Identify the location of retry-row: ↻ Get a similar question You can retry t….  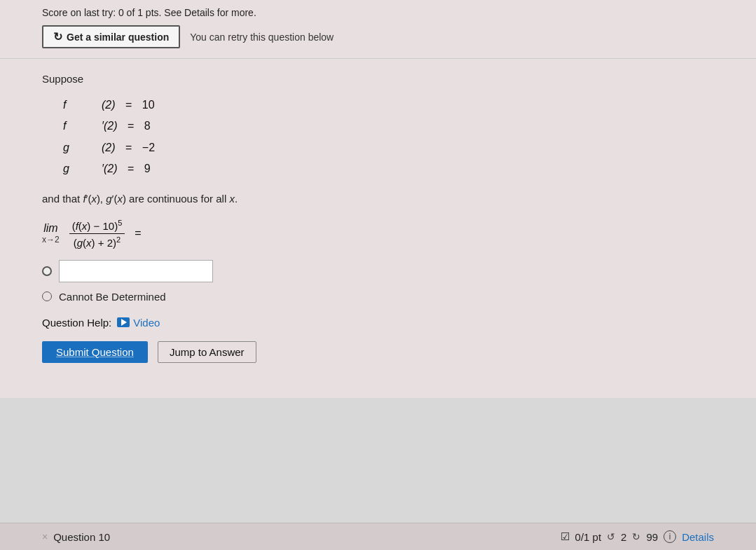
(378, 36).